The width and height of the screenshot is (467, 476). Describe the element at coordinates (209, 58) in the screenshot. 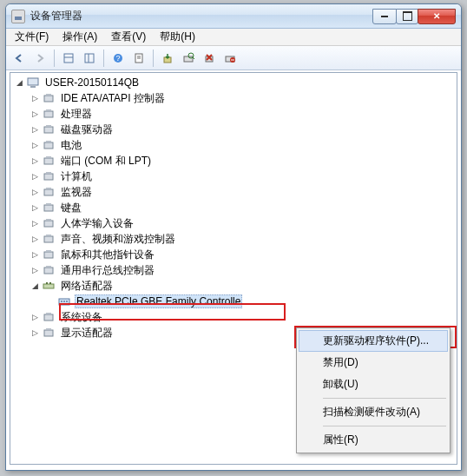

I see `uninstall-button` at that location.